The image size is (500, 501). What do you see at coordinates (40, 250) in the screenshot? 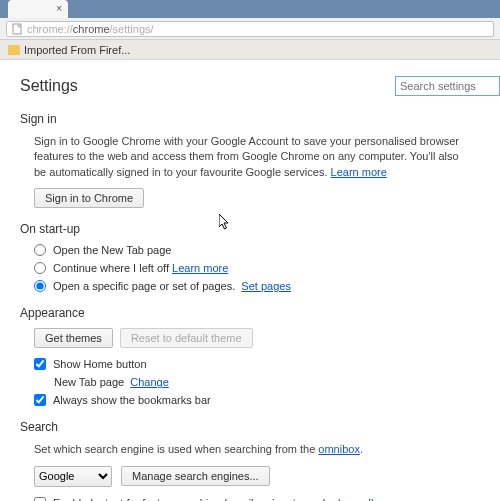
I see `radio-newtab` at bounding box center [40, 250].